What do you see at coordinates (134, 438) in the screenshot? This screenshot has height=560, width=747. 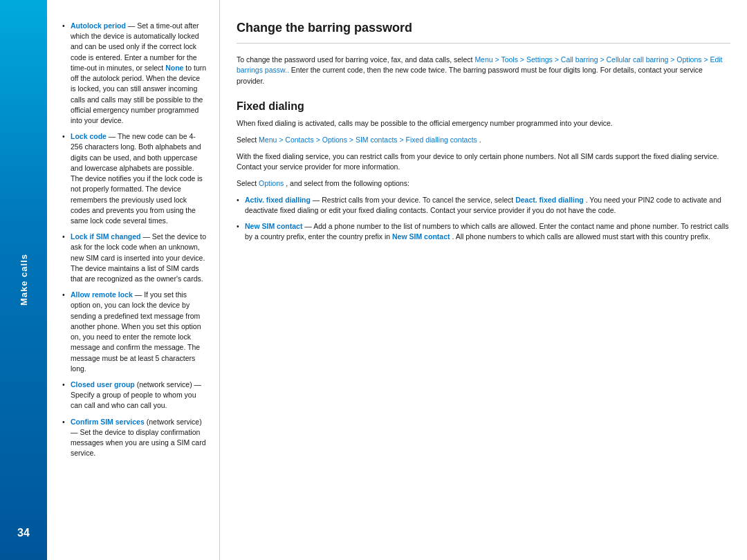 I see `list-item-confirmsim: Confirm SIM services (network service) —…` at bounding box center [134, 438].